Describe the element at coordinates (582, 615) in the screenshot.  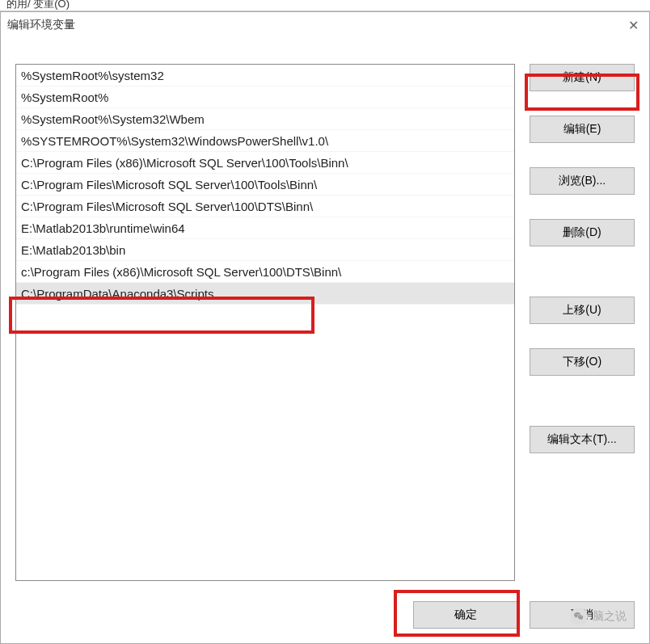
I see `cancel-button: 取消` at that location.